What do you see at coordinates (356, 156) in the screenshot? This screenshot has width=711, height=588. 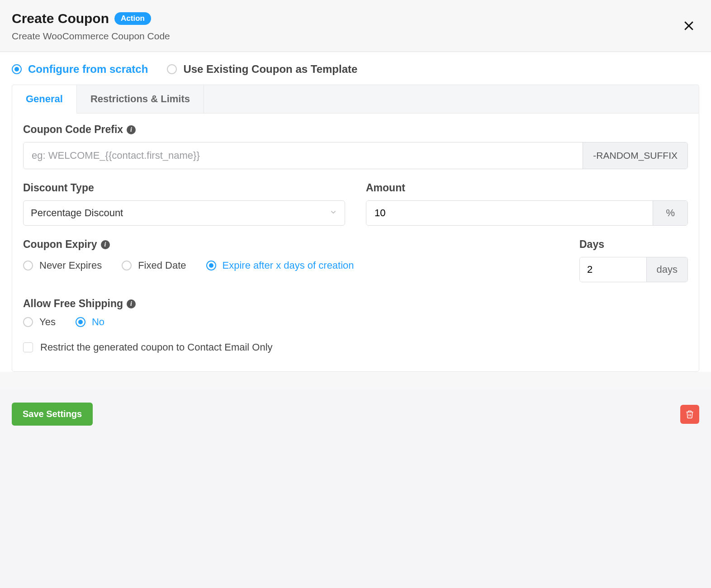 I see `prefix-input-group: -RANDOM_SUFFIX` at bounding box center [356, 156].